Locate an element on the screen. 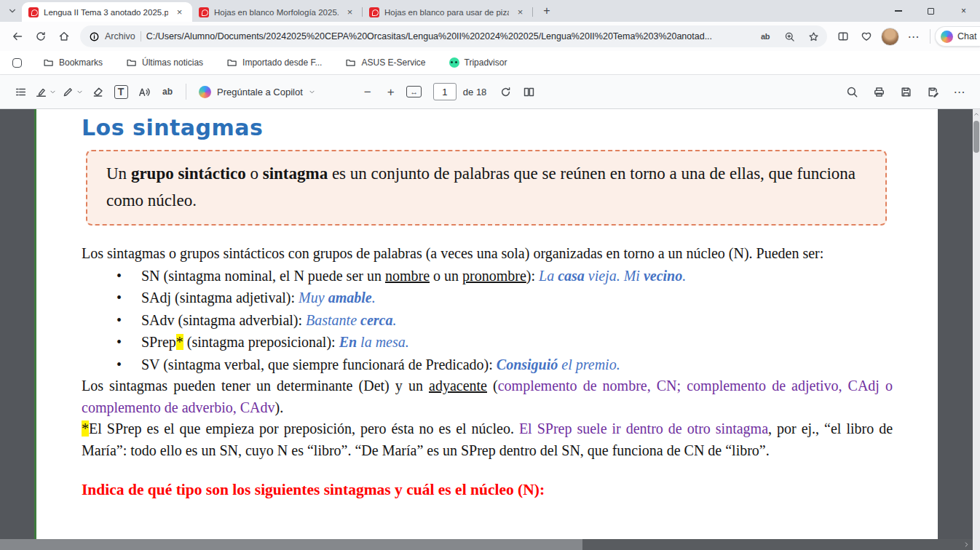 This screenshot has width=980, height=550. bookmark-label: ASUS E-Service is located at coordinates (393, 63).